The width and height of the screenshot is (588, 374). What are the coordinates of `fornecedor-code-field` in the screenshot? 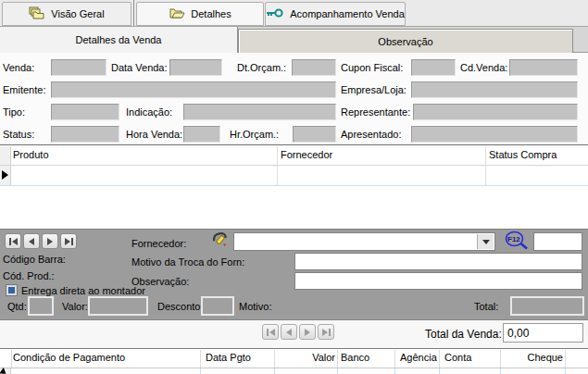 It's located at (557, 242).